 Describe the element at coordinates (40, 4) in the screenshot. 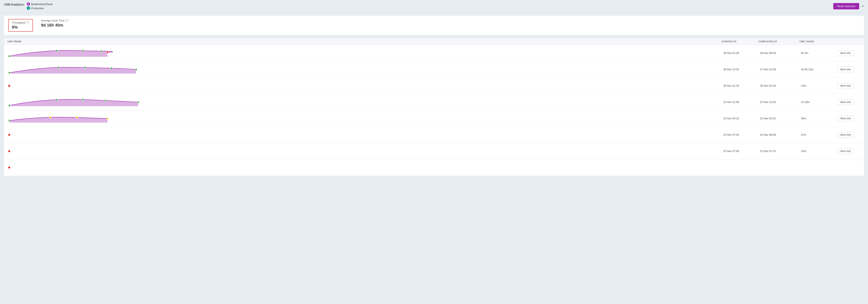

I see `pipeline-item-build: BuildAndUnitTests` at that location.